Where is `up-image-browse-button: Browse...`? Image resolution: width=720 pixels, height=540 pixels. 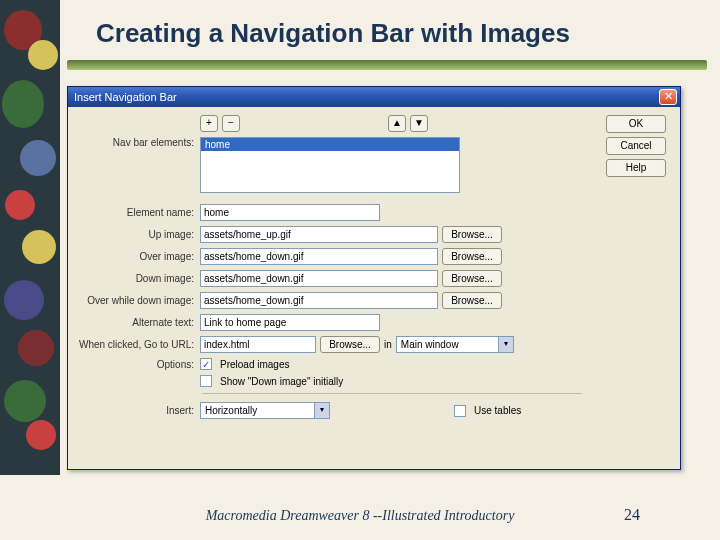
up-image-browse-button: Browse... is located at coordinates (472, 234).